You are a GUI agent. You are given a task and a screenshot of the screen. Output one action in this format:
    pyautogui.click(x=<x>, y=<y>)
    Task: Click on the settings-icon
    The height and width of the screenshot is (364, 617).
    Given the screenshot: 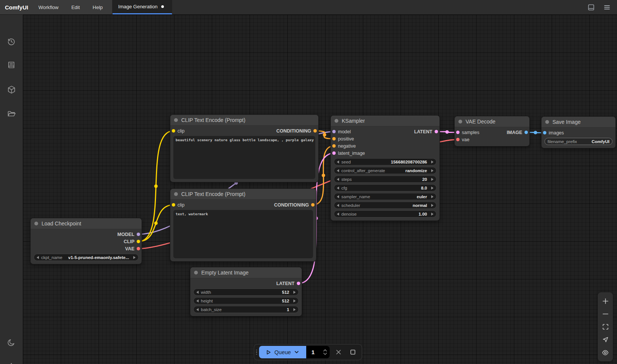 What is the action you would take?
    pyautogui.click(x=11, y=362)
    